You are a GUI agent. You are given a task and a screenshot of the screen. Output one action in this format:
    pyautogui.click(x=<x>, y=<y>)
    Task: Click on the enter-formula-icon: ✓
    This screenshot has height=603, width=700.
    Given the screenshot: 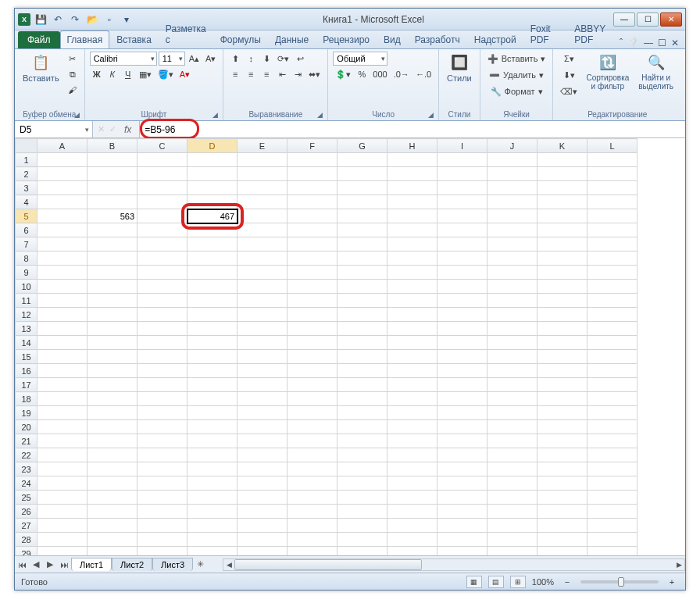 What is the action you would take?
    pyautogui.click(x=112, y=130)
    